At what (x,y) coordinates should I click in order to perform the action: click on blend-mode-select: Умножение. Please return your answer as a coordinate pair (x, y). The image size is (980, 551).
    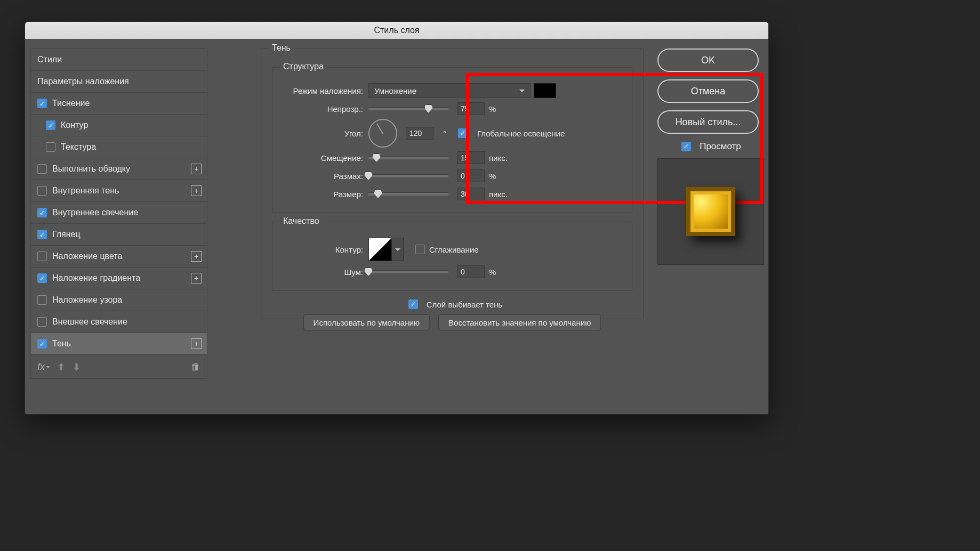
    Looking at the image, I should click on (449, 91).